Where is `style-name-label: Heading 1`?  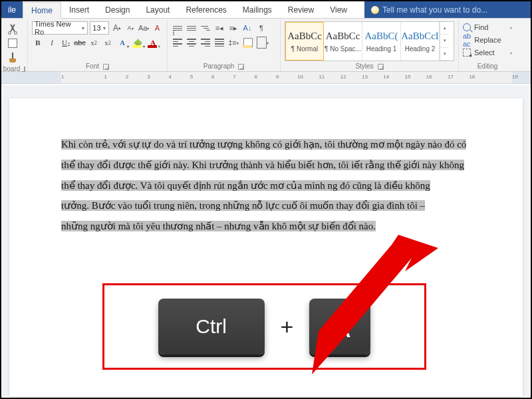
style-name-label: Heading 1 is located at coordinates (382, 49).